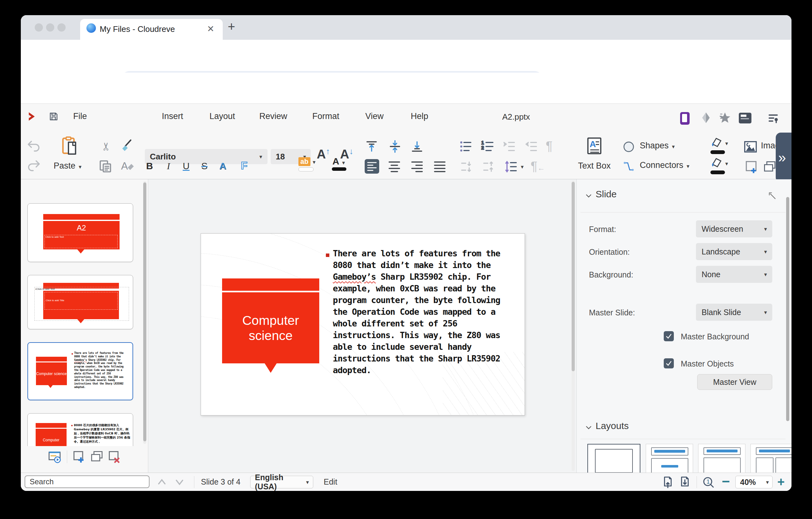 The height and width of the screenshot is (519, 812). What do you see at coordinates (531, 146) in the screenshot?
I see `increase-indent-icon` at bounding box center [531, 146].